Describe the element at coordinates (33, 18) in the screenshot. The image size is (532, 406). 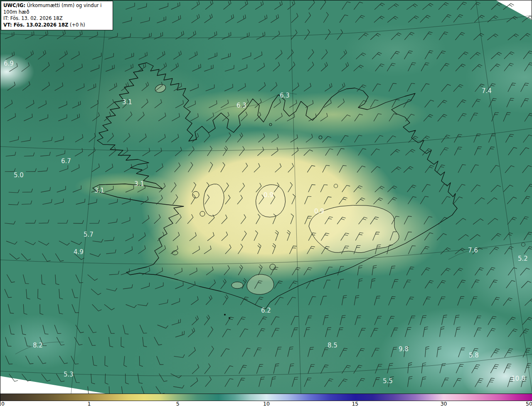
I see `init-time: IT: Fös. 13. 02. 2026 18Z` at that location.